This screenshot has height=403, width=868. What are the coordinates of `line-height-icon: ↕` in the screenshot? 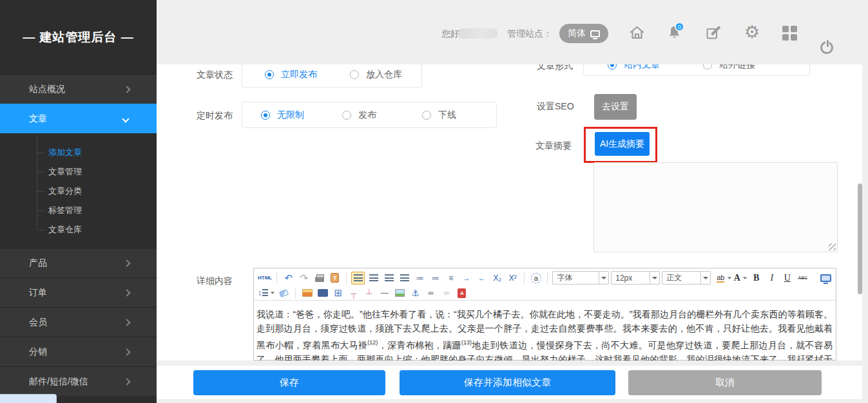 It's located at (267, 293).